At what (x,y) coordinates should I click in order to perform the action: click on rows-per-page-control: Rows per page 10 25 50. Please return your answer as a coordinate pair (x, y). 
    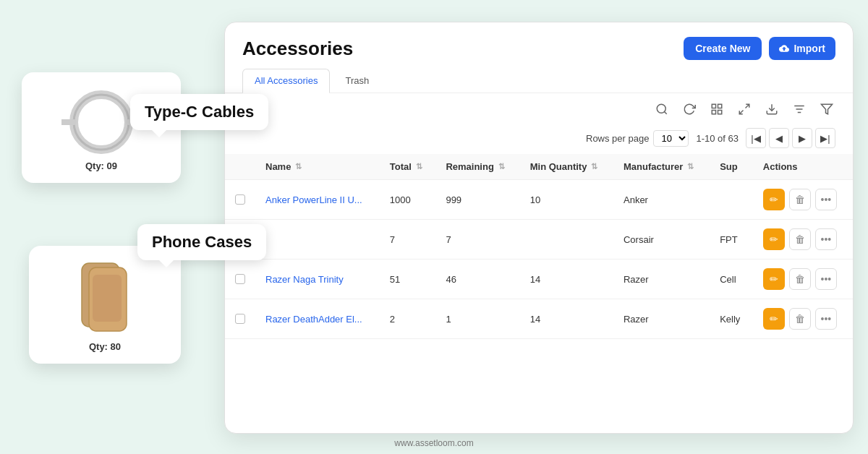
    Looking at the image, I should click on (637, 139).